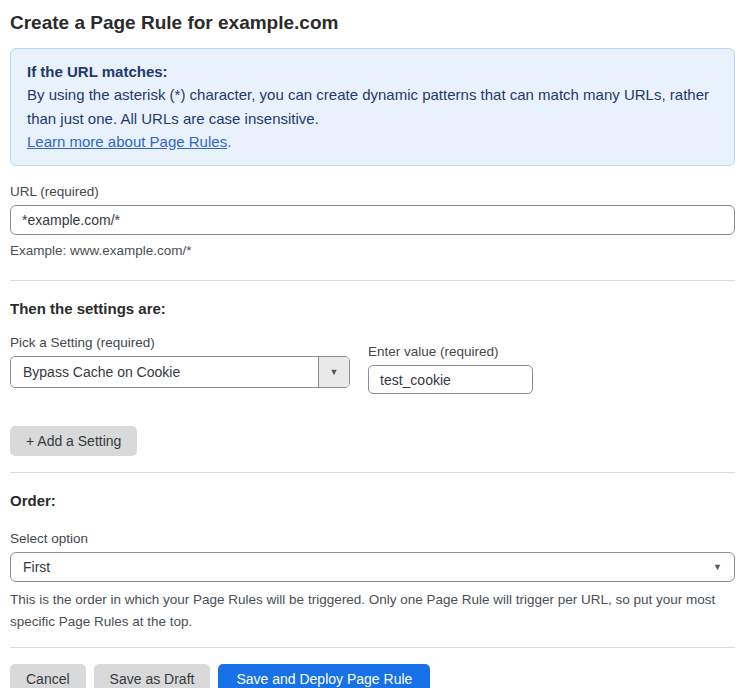 This screenshot has height=688, width=750. Describe the element at coordinates (74, 441) in the screenshot. I see `add-setting-button: + Add a Setting` at that location.